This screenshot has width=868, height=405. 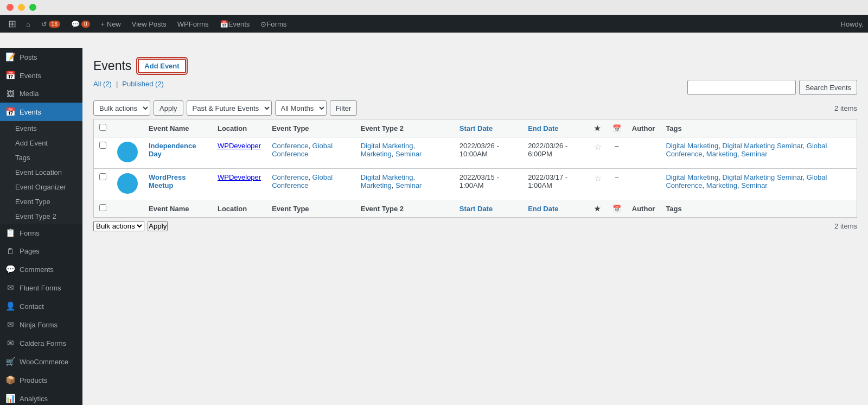 What do you see at coordinates (488, 208) in the screenshot?
I see `col-start-date-footer: Start Date` at bounding box center [488, 208].